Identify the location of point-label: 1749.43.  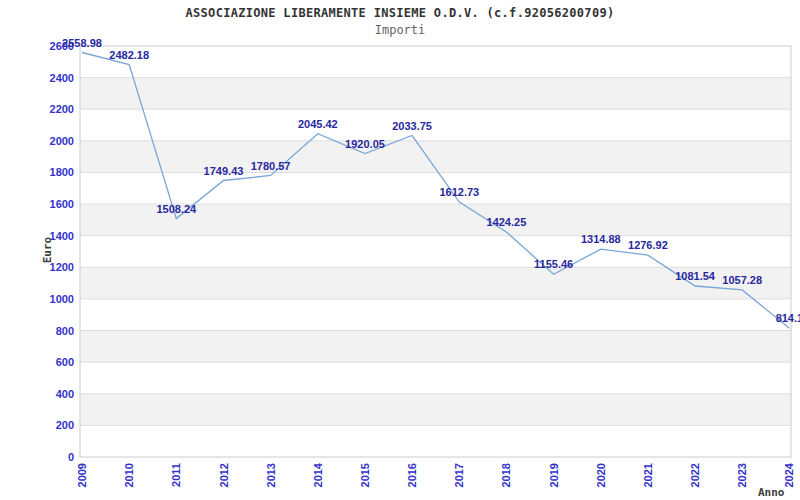
(224, 171).